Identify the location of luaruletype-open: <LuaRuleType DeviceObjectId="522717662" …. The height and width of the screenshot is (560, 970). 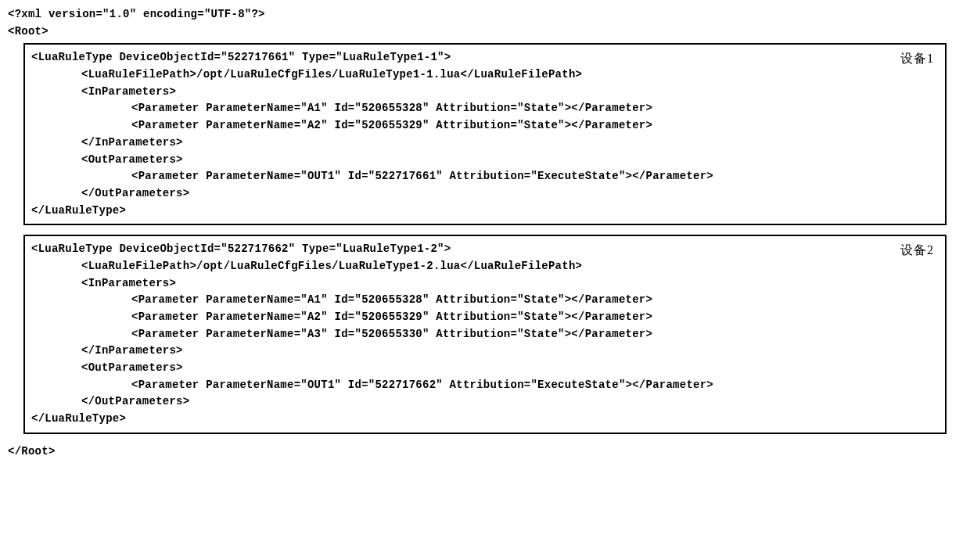
(485, 249).